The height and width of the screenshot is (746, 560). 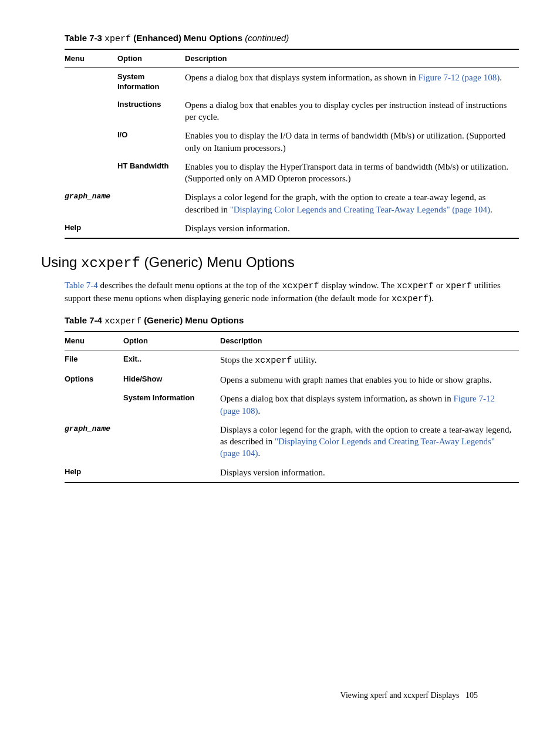 What do you see at coordinates (459, 77) in the screenshot?
I see `link-figure-7-12: Figure 7-12 (page 108)` at bounding box center [459, 77].